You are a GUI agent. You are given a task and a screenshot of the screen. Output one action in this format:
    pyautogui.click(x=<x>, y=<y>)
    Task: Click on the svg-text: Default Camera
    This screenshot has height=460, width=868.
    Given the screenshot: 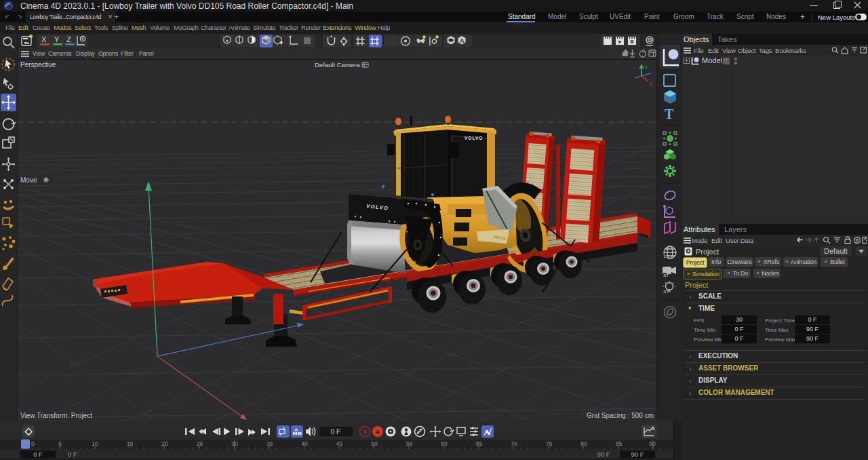 What is the action you would take?
    pyautogui.click(x=338, y=65)
    